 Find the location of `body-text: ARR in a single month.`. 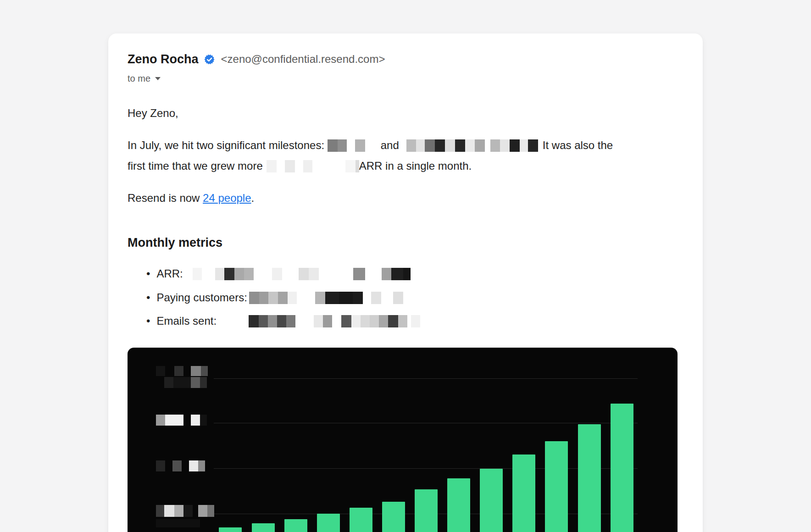

body-text: ARR in a single month. is located at coordinates (416, 166).